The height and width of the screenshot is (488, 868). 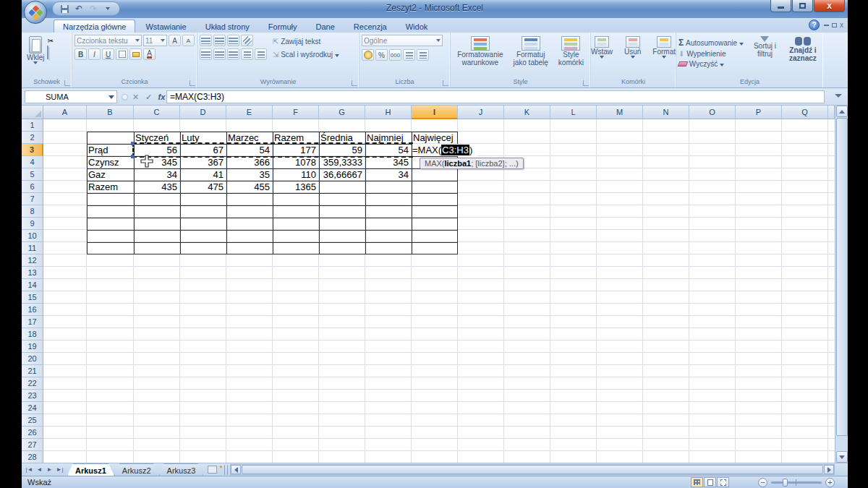 I want to click on column-header-M: M, so click(x=620, y=113).